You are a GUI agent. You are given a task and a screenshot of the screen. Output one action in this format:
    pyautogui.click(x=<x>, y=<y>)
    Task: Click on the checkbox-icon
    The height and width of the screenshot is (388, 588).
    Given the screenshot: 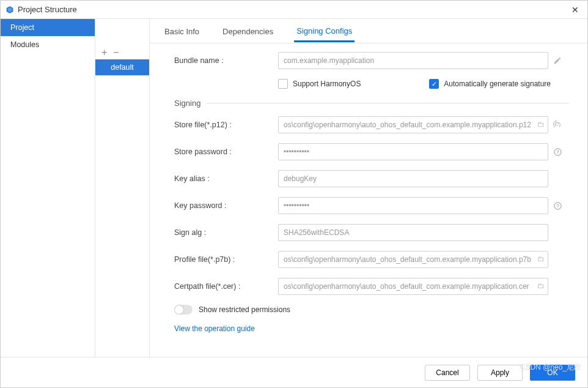 What is the action you would take?
    pyautogui.click(x=283, y=84)
    